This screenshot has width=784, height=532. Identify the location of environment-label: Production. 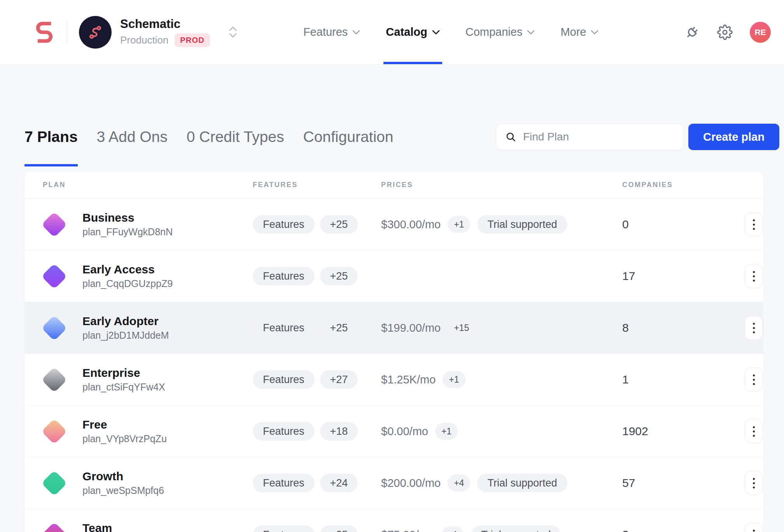
(144, 40).